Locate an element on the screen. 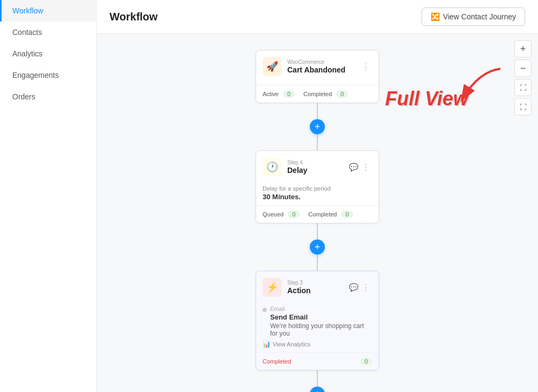 The image size is (538, 392). card-header-delay: 🕐 Step 4 Delay 💬 ⋮ is located at coordinates (317, 166).